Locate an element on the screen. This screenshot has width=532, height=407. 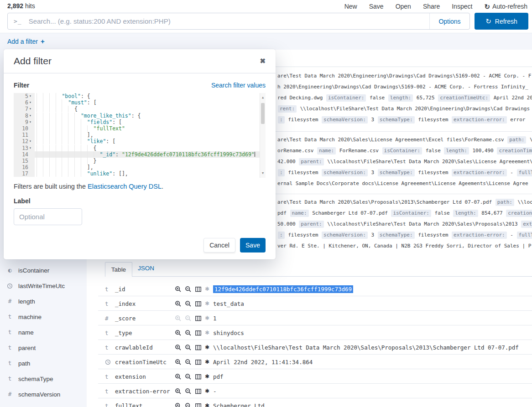
save-button: Save is located at coordinates (253, 245).